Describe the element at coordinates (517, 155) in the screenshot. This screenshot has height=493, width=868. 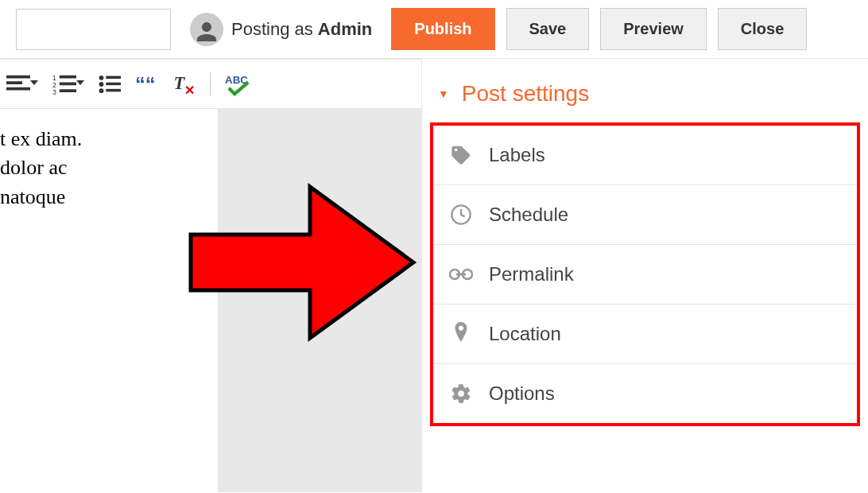
I see `settings-label: Labels` at that location.